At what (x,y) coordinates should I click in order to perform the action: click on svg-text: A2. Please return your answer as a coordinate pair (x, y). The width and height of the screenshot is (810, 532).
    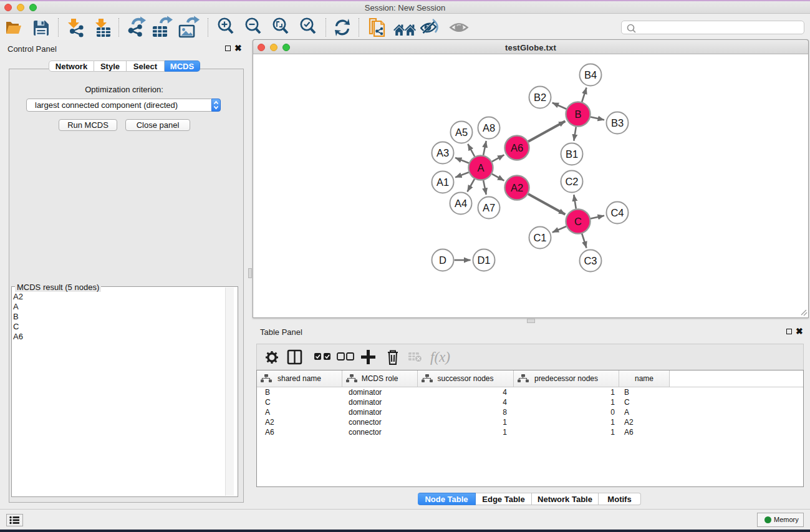
    Looking at the image, I should click on (517, 188).